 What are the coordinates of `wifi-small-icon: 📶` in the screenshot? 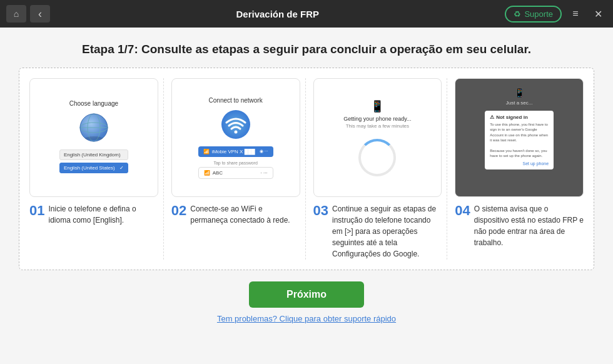 It's located at (206, 151).